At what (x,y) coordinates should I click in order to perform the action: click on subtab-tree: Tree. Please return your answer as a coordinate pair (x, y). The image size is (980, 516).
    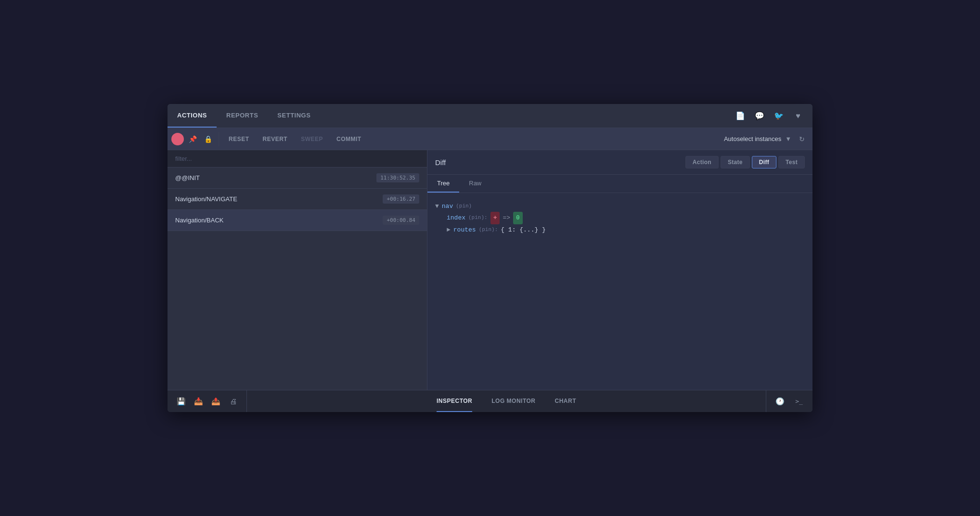
    Looking at the image, I should click on (443, 184).